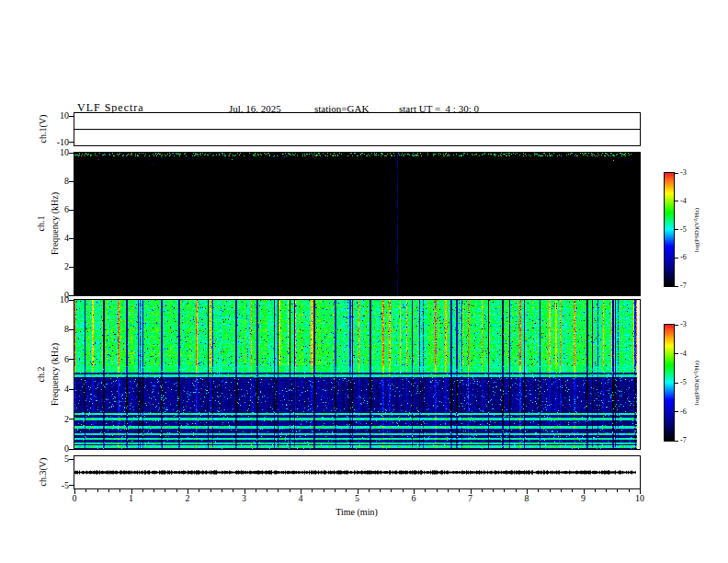 The width and height of the screenshot is (728, 563). What do you see at coordinates (414, 499) in the screenshot?
I see `x-tick-label: 6` at bounding box center [414, 499].